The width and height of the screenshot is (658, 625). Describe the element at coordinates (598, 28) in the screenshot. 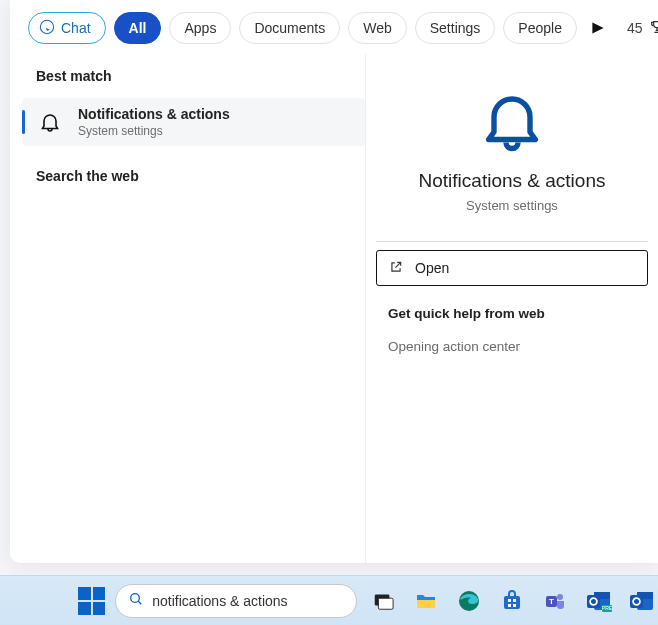

I see `more-tabs-icon` at that location.